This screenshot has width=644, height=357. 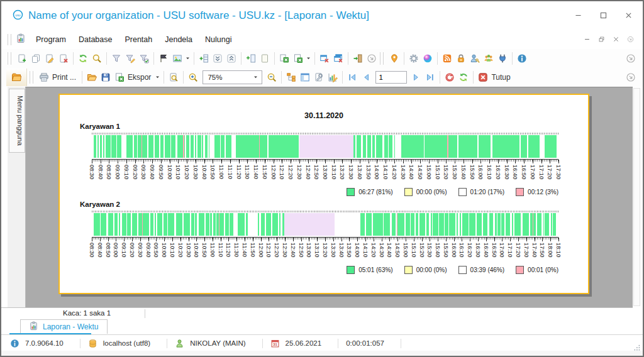 I want to click on flag-button, so click(x=164, y=58).